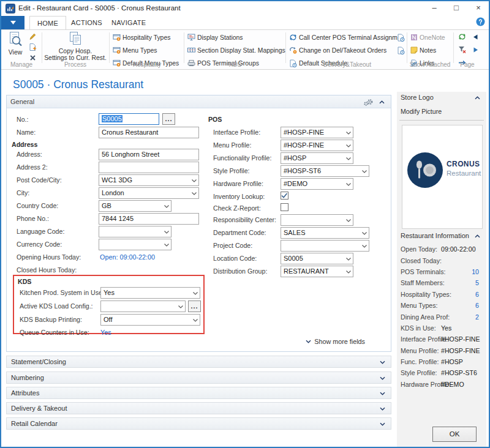  Describe the element at coordinates (325, 246) in the screenshot. I see `project-code-field` at that location.